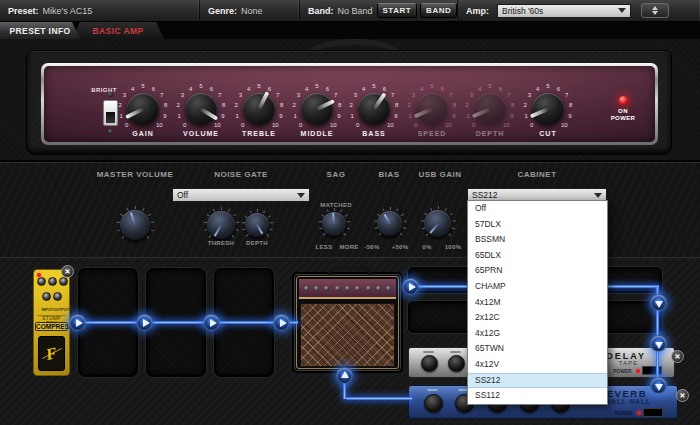  What do you see at coordinates (490, 134) in the screenshot?
I see `knob-label: DEPTH` at bounding box center [490, 134].